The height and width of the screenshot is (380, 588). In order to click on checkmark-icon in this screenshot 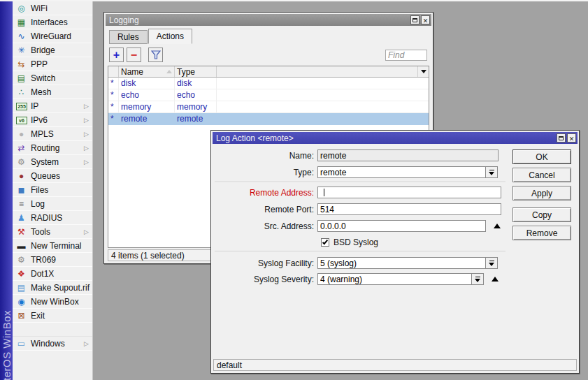, I will do `click(325, 242)`.